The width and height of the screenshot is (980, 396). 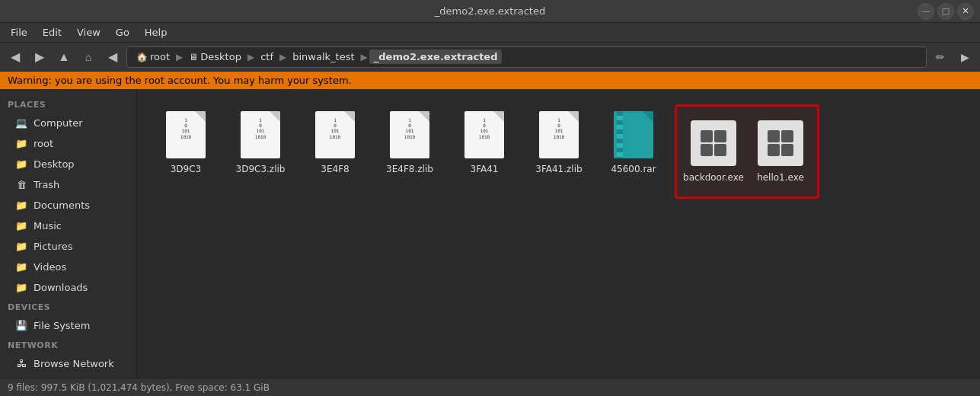 I want to click on exe-diamond-hello1, so click(x=780, y=143).